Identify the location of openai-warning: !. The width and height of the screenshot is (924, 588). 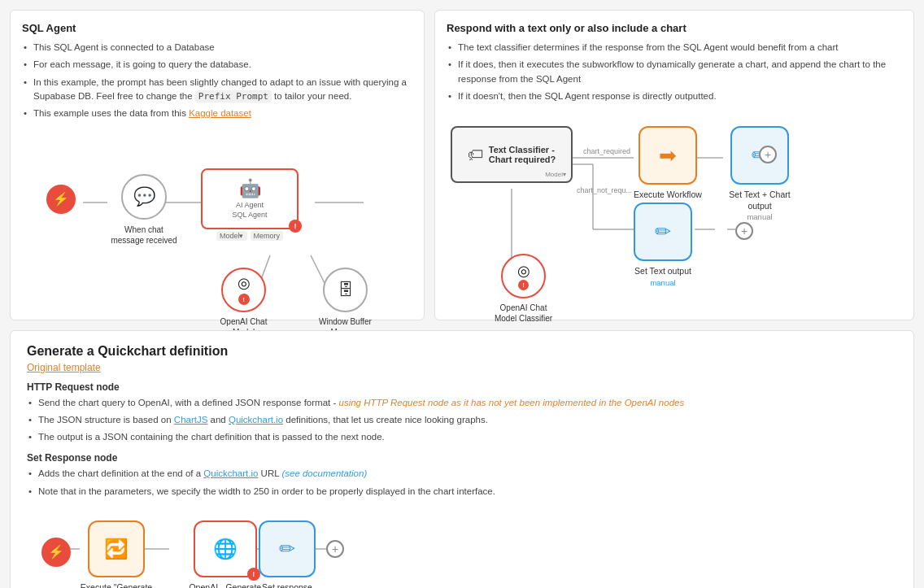
(244, 299).